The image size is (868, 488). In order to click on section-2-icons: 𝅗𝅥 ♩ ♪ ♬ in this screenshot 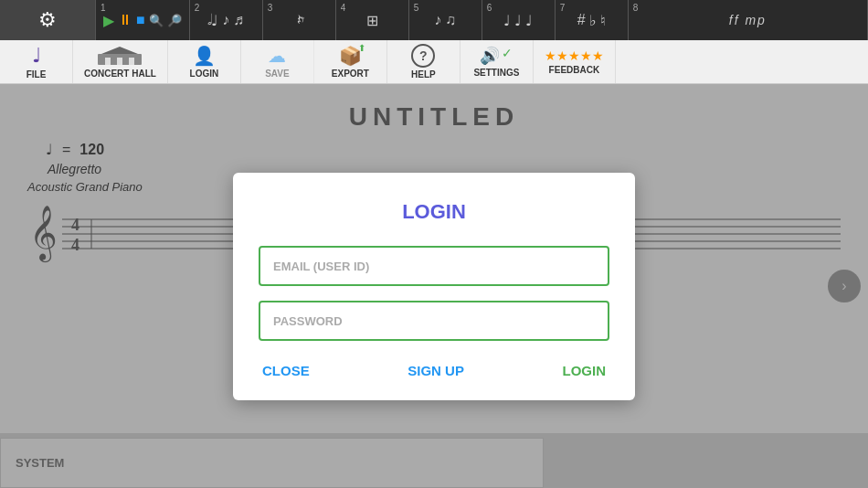, I will do `click(226, 20)`.